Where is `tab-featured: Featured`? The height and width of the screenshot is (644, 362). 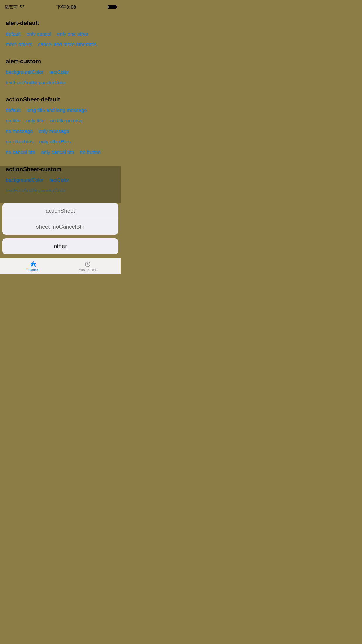 tab-featured: Featured is located at coordinates (33, 266).